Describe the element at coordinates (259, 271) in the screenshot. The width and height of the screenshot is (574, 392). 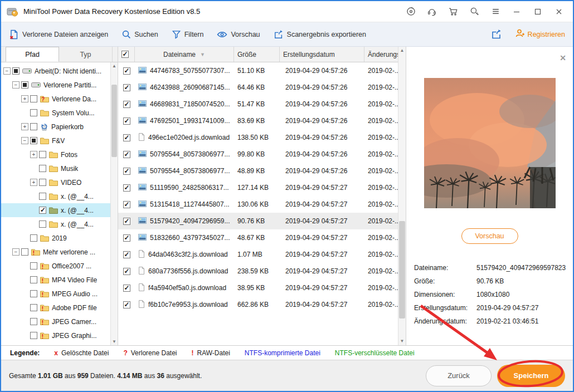
I see `table-row: 680a7736f556.js.download238.59 KB2019-04…` at that location.